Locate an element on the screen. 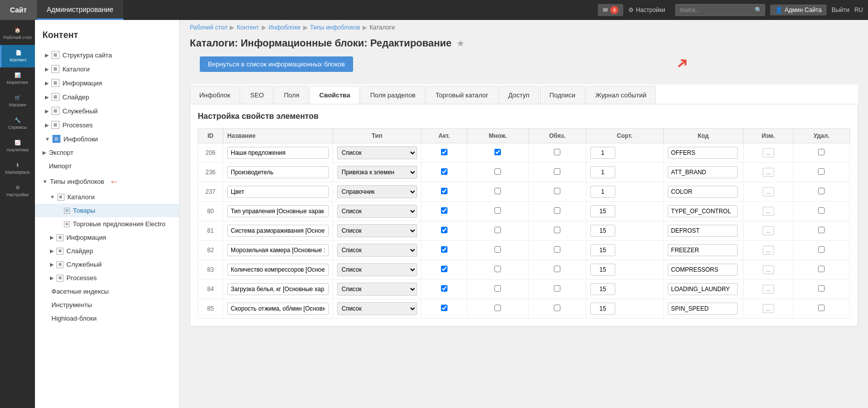 Image resolution: width=868 pixels, height=408 pixels. nav-catalogs-sub: ▼ ⊞ Каталоги is located at coordinates (107, 197).